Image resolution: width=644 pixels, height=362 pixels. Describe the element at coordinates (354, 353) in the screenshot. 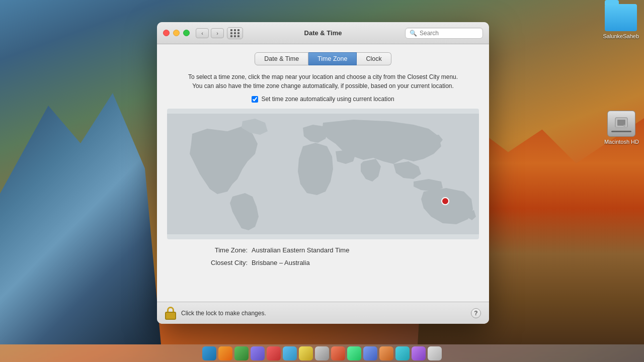

I see `dock-item-notes` at that location.